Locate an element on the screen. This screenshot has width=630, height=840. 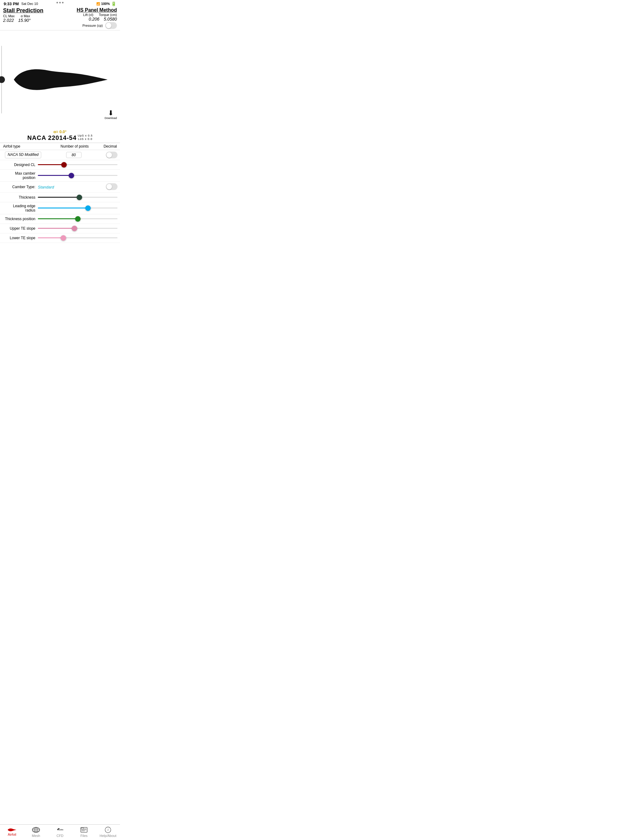
battery-icon: 🔋 is located at coordinates (114, 4).